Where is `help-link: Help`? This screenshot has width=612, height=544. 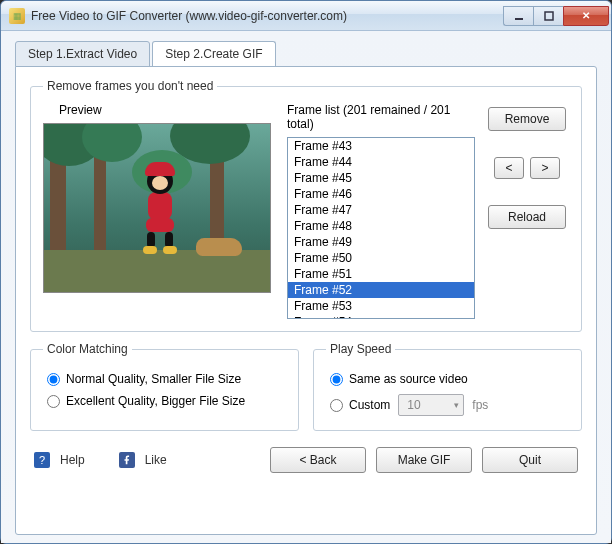
help-link: Help is located at coordinates (72, 460).